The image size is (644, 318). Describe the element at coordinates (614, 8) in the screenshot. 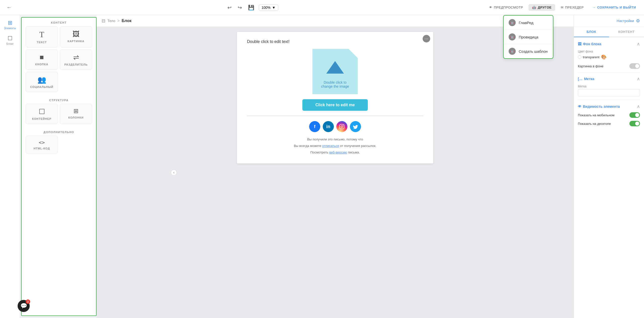

I see `save-exit-button: → СОХРАНИТЬ И ВЫЙТИ` at that location.